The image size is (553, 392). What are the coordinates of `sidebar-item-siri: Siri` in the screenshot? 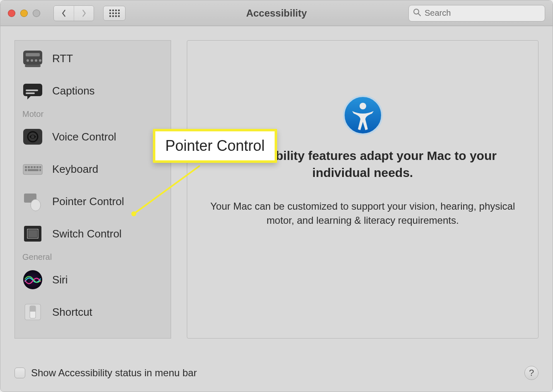 It's located at (93, 280).